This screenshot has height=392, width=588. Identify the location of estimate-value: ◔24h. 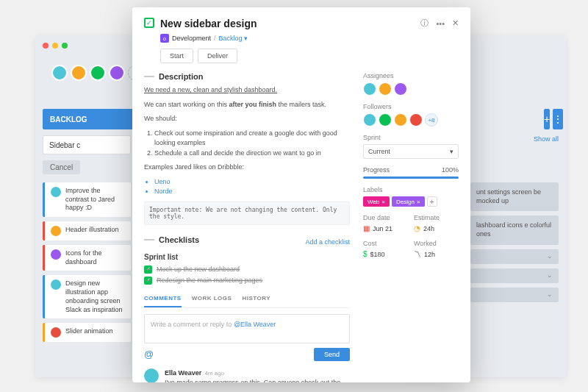
(437, 228).